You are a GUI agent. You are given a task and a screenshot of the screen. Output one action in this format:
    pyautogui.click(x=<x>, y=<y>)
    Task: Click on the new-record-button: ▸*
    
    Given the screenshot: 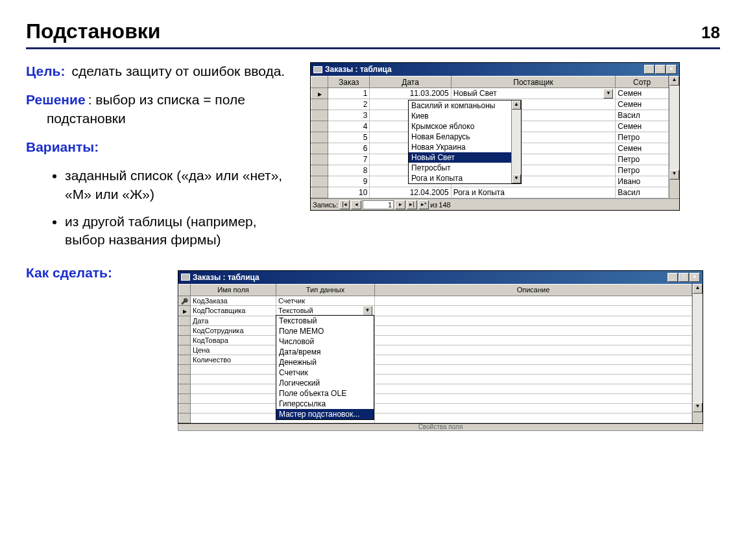 What is the action you would take?
    pyautogui.click(x=424, y=205)
    